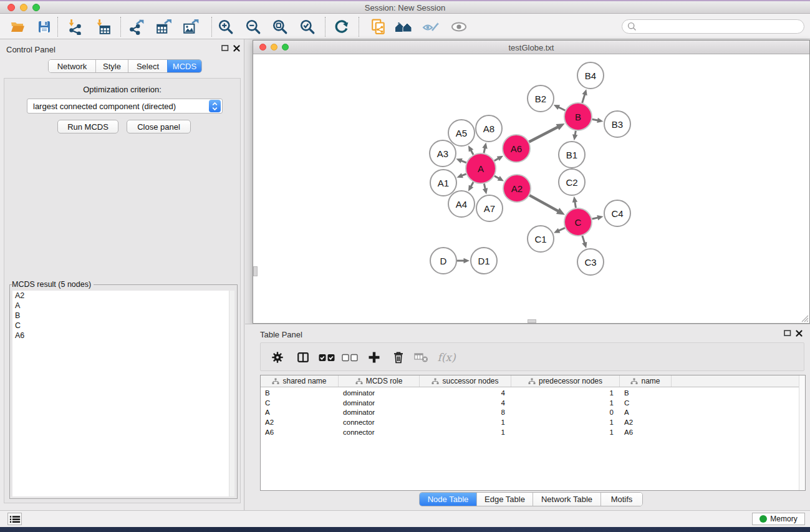  I want to click on refresh-icon, so click(342, 27).